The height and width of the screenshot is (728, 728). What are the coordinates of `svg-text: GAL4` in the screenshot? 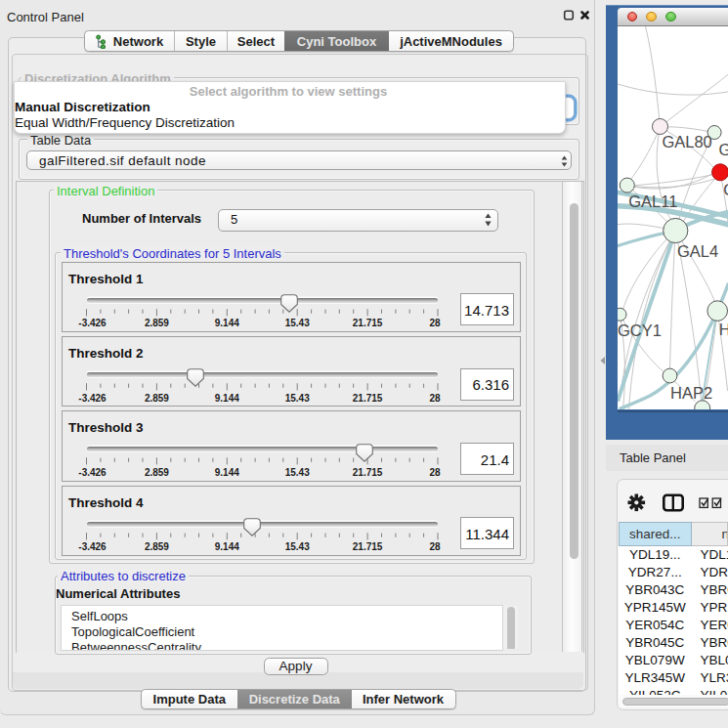 It's located at (697, 251).